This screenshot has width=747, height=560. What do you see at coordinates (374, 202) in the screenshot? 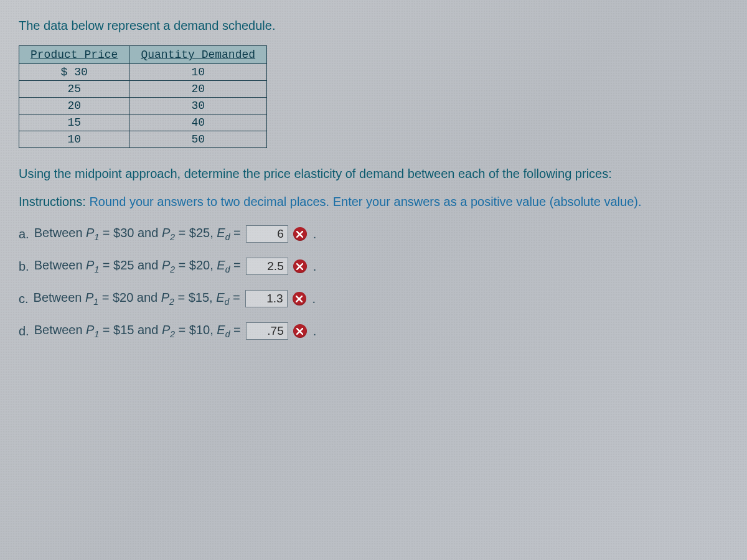
I see `instructions: Instructions: Round your answers to two …` at bounding box center [374, 202].